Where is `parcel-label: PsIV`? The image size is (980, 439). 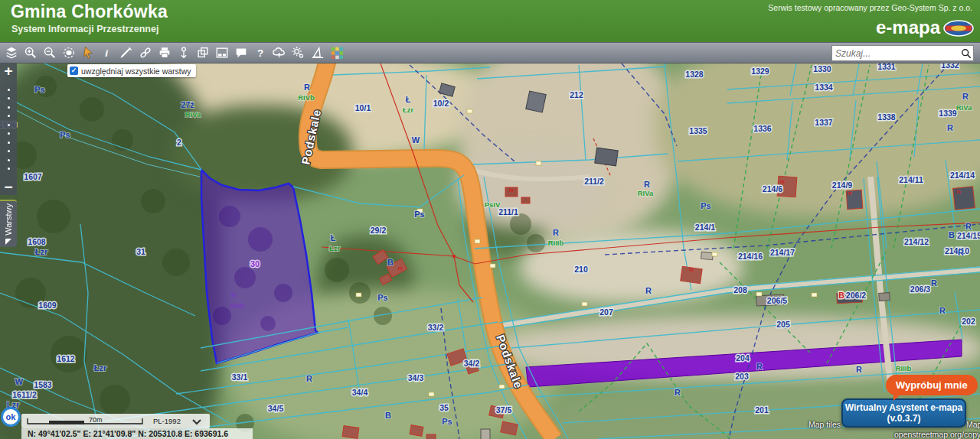 parcel-label: PsIV is located at coordinates (493, 205).